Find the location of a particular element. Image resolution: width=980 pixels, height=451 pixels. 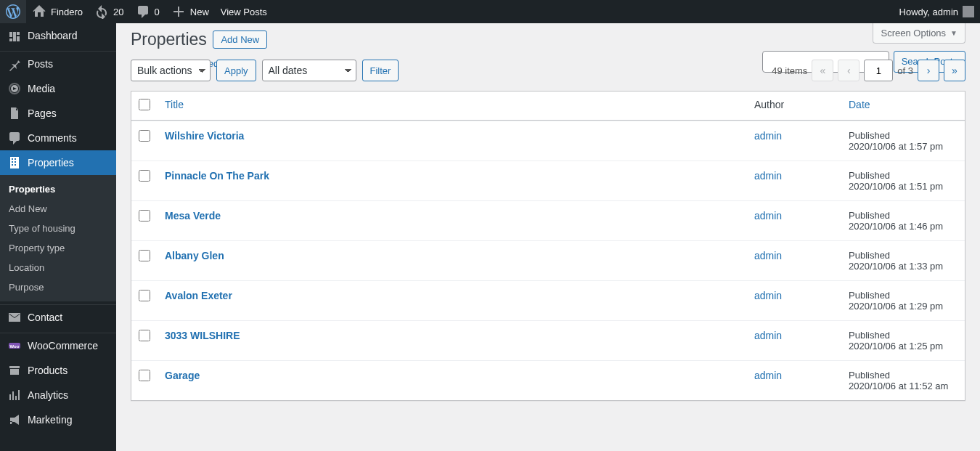

plus-icon is located at coordinates (179, 12).